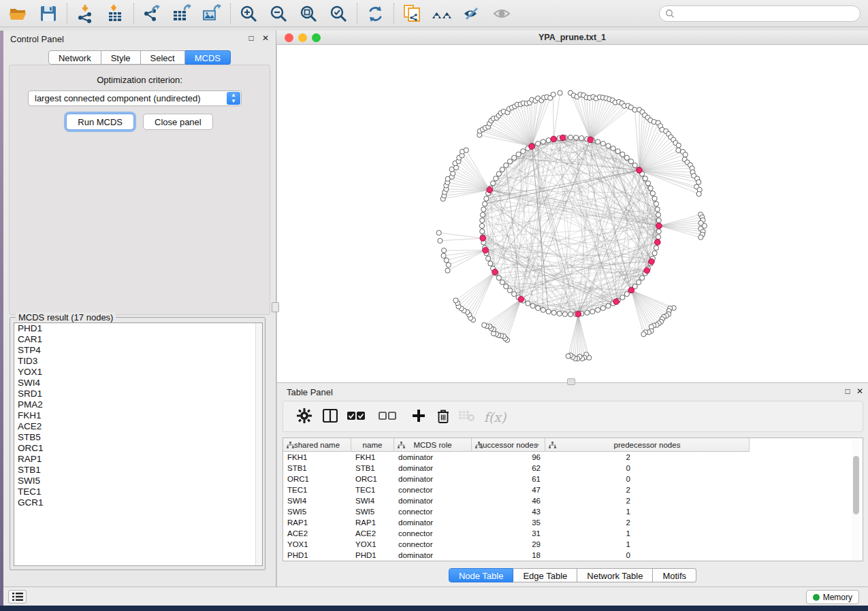  I want to click on show-columns-button, so click(330, 417).